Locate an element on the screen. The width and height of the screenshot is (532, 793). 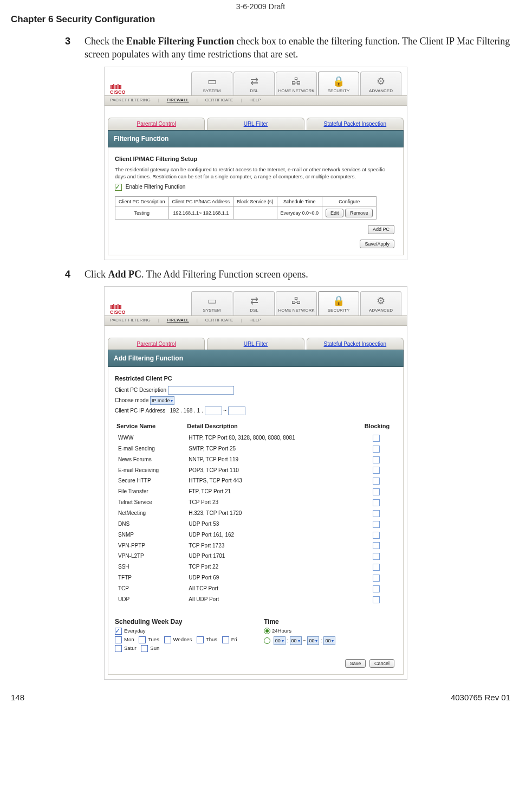
restricted-client-header: Restricted Client PC is located at coordinates (256, 378).